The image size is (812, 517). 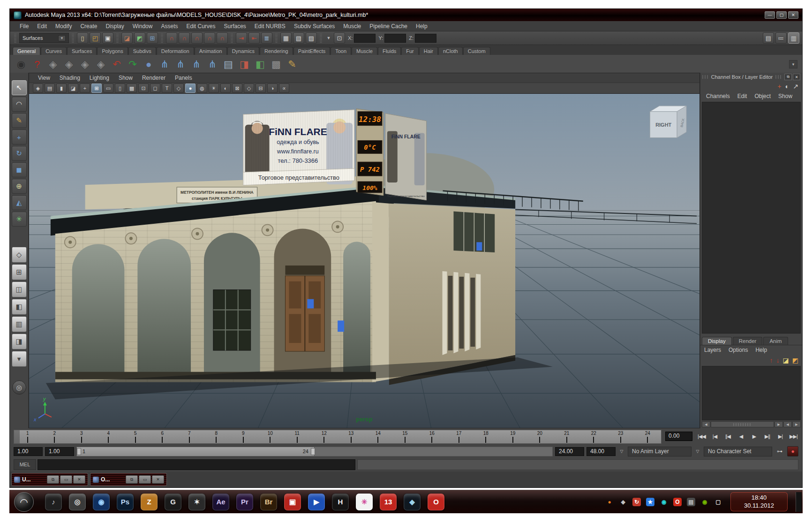 What do you see at coordinates (796, 86) in the screenshot?
I see `hyperbolic-icon: ↗` at bounding box center [796, 86].